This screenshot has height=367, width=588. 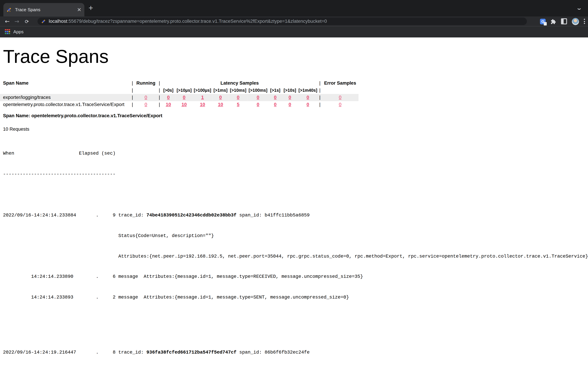 I want to click on reload-button: ⟳, so click(x=27, y=21).